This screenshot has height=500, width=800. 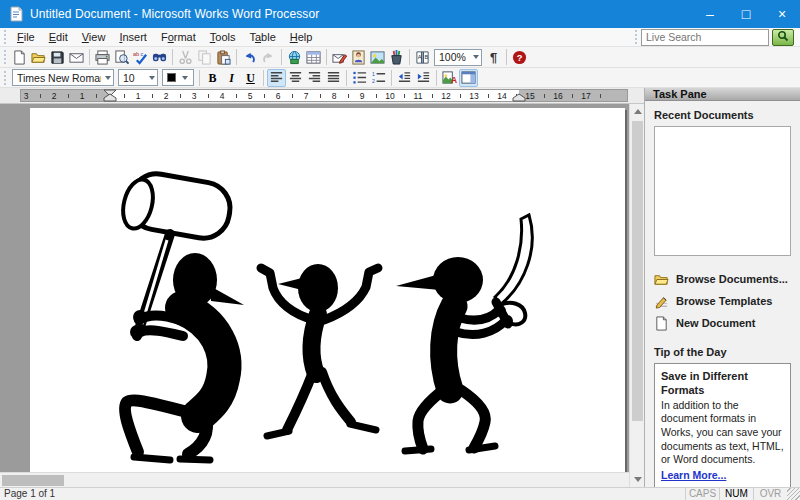 What do you see at coordinates (306, 96) in the screenshot?
I see `ruler-number: 7` at bounding box center [306, 96].